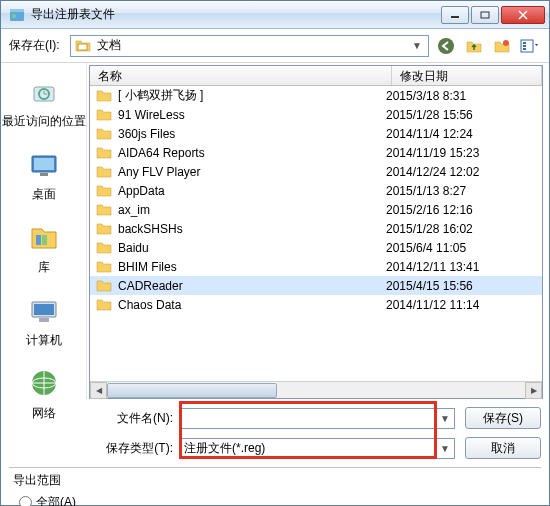 The image size is (550, 506). I want to click on file-row: backSHSHs2015/1/28 16:02, so click(316, 228).